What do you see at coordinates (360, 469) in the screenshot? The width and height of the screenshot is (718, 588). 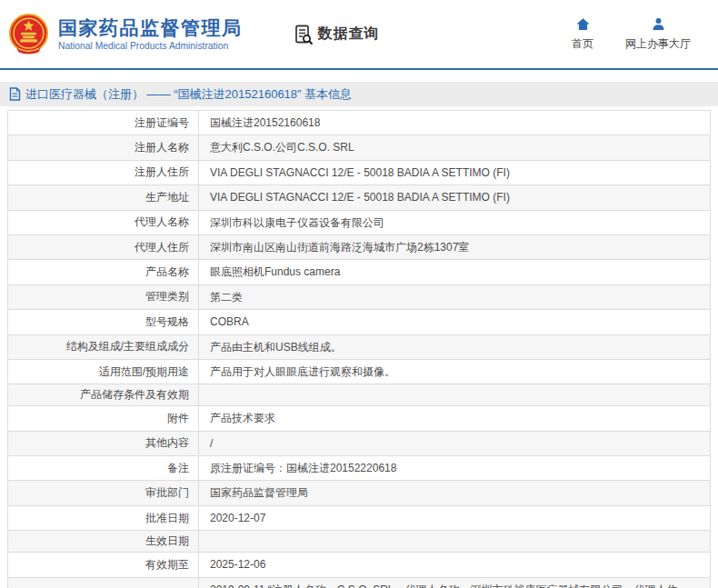 I see `table-row: 备注原注册证编号：国械注进20152220618` at bounding box center [360, 469].